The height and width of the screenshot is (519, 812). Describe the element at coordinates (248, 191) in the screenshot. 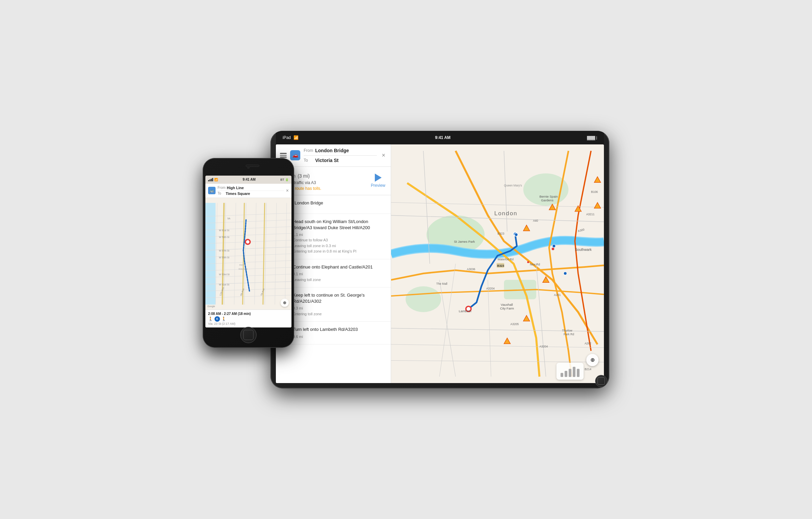

I see `iphone-search-bar: 🚌 From High Line To Times Square ×` at that location.